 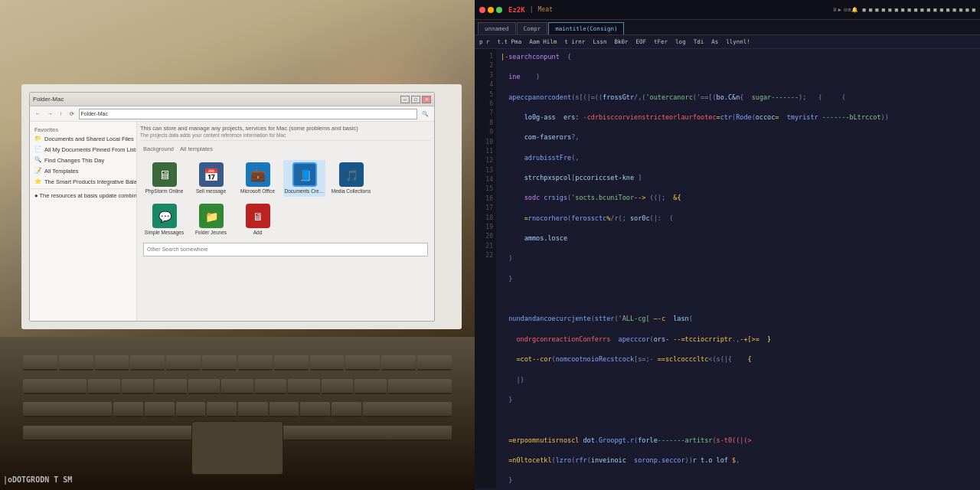 What do you see at coordinates (211, 178) in the screenshot?
I see `app-item-sell: 📅 Sell message` at bounding box center [211, 178].